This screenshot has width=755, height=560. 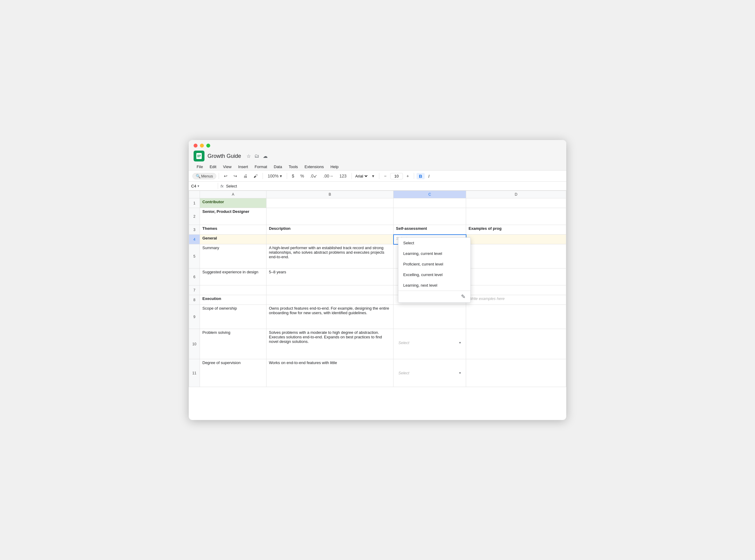 I want to click on table-row: 9 Scope of ownership Owns product featur…, so click(x=378, y=317).